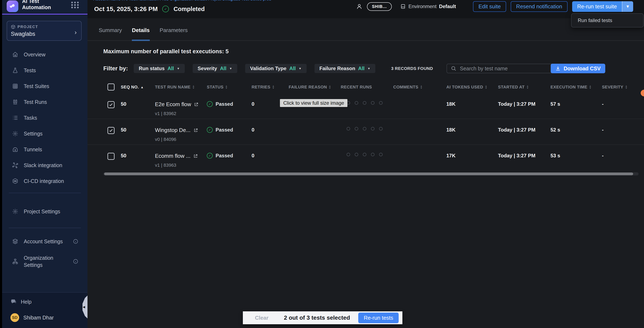  What do you see at coordinates (215, 68) in the screenshot?
I see `filter-severity: SeverityAll▼` at bounding box center [215, 68].